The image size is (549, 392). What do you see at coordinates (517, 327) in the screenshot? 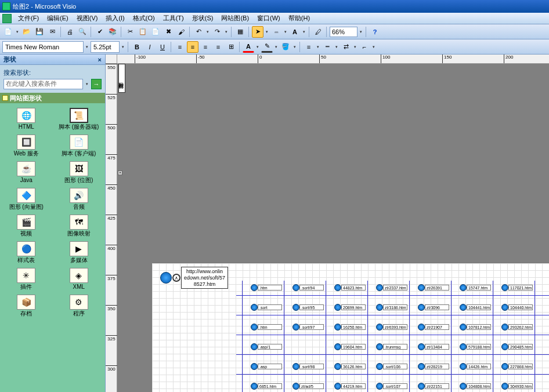
I see `sitemap-node: 293262.htm` at bounding box center [517, 327].